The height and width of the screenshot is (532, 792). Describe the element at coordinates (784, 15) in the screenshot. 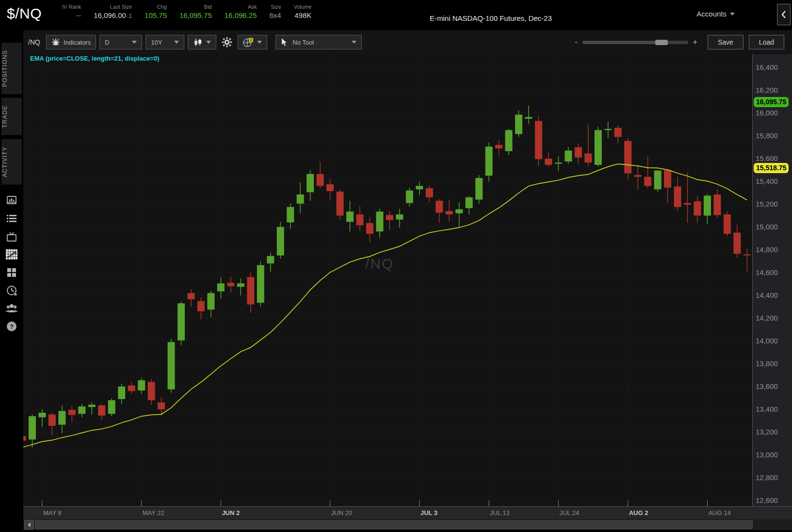

I see `collapse-panel-button` at that location.